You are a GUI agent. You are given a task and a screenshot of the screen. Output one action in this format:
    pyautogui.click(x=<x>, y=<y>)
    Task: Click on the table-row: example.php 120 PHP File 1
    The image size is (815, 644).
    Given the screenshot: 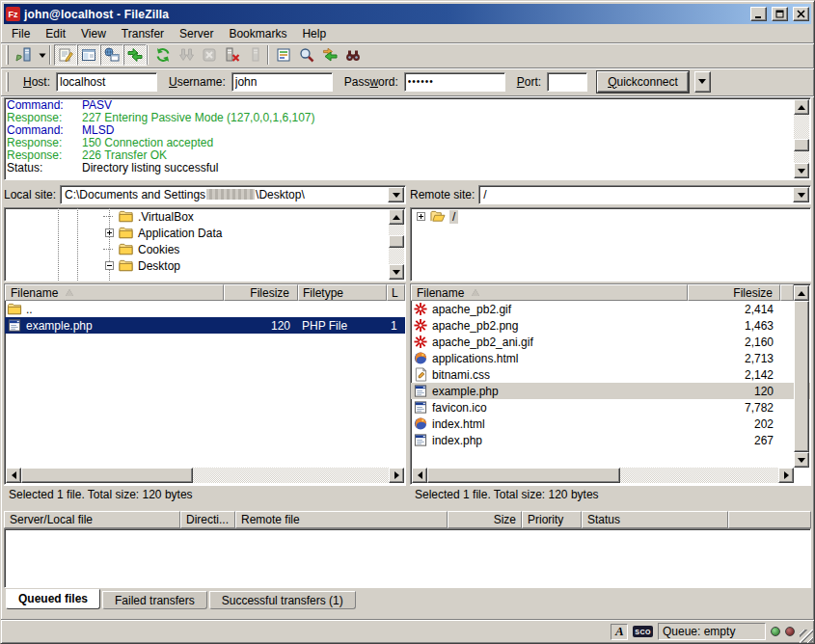 What is the action you would take?
    pyautogui.click(x=204, y=326)
    